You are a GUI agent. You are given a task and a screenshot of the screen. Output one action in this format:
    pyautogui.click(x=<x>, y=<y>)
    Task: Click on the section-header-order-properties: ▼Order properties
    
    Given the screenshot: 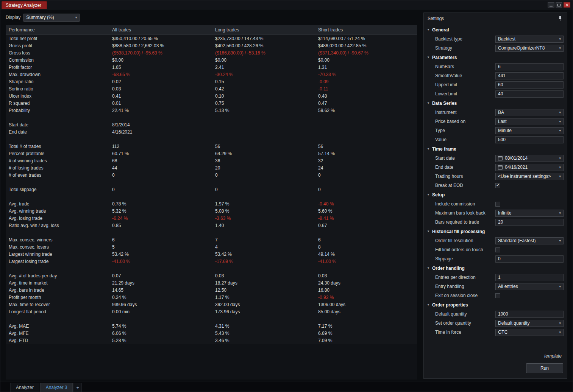 What is the action you would take?
    pyautogui.click(x=495, y=305)
    